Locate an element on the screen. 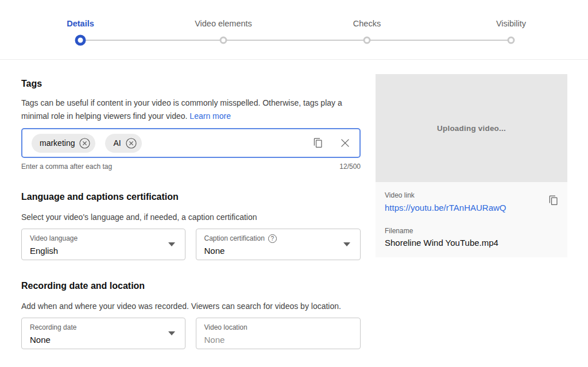 The height and width of the screenshot is (367, 588). tag-chip-label: marketing is located at coordinates (57, 143).